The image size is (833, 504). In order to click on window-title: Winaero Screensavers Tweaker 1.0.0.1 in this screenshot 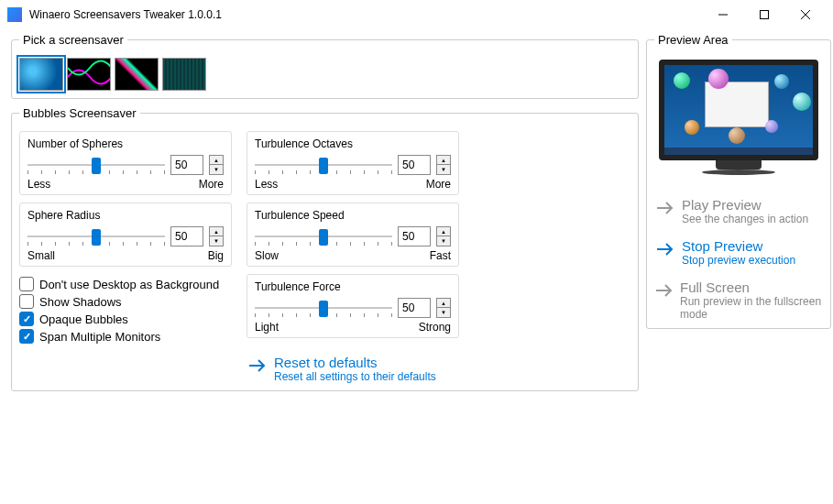, I will do `click(366, 15)`.